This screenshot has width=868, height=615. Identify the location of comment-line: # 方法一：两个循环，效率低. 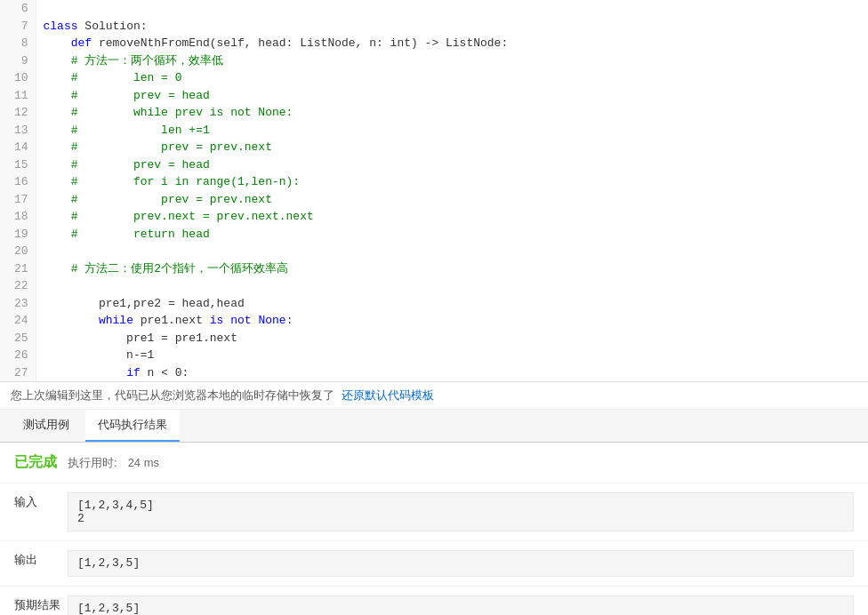
(133, 60).